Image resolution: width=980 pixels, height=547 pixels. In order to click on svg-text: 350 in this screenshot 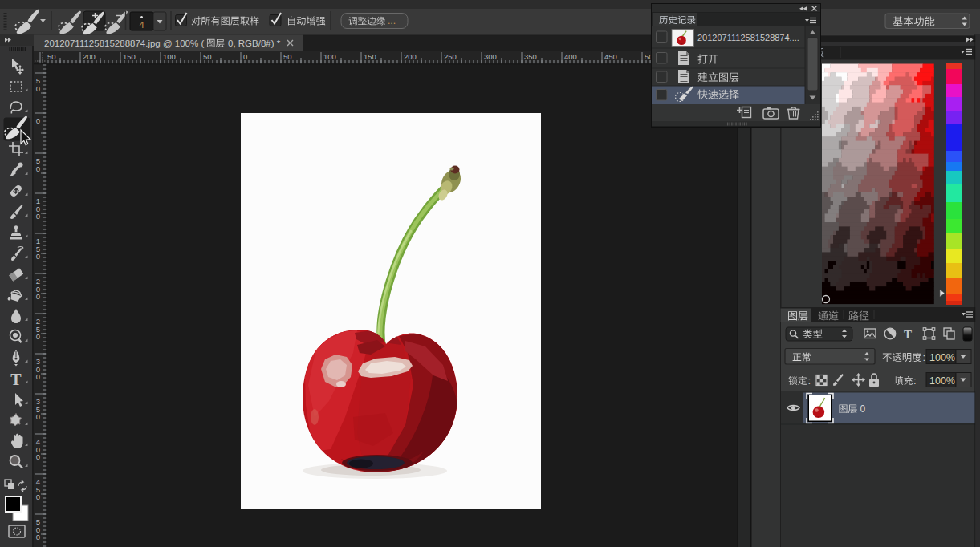, I will do `click(531, 56)`.